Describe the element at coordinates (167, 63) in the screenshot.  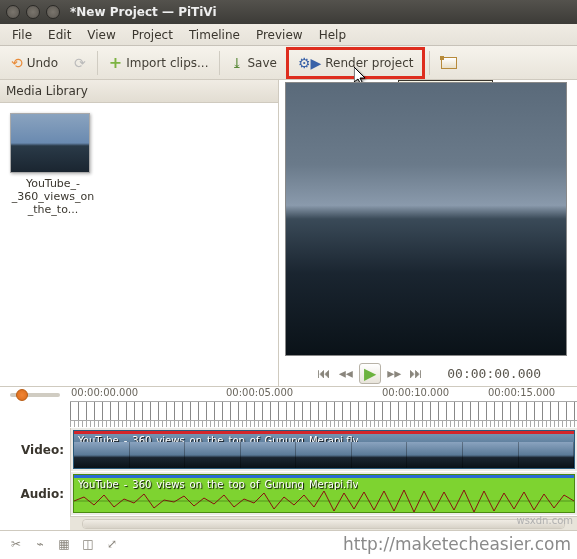
I see `import-label: Import clips...` at that location.